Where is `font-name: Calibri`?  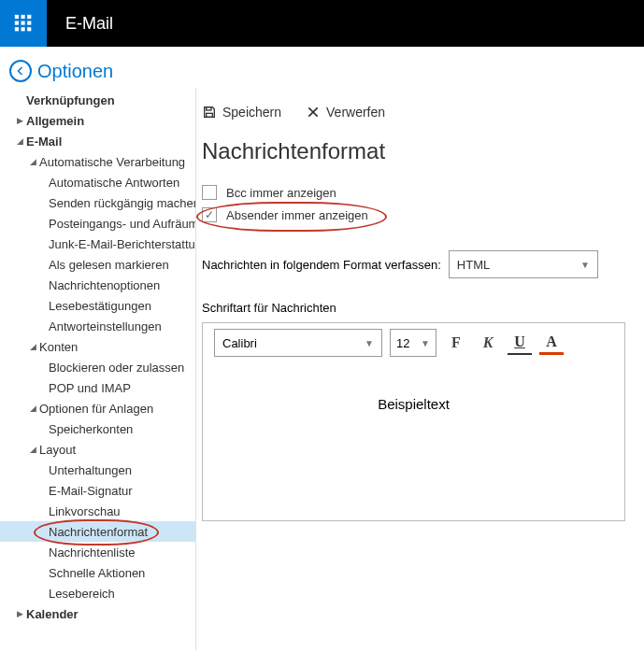 font-name: Calibri is located at coordinates (239, 344).